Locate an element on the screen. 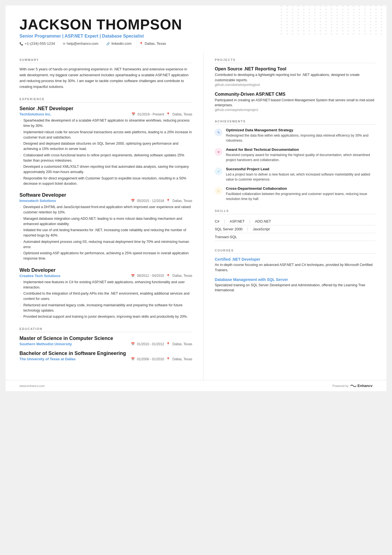 This screenshot has height=555, width=392. projects-section: PROJECTS Open Source .NET Reporting Tool… is located at coordinates (295, 85).